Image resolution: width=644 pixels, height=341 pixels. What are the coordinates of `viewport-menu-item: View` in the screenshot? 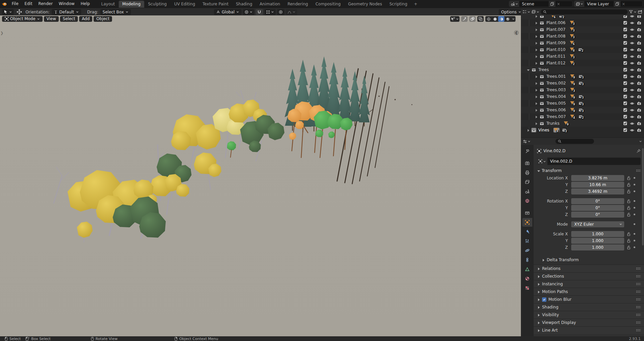 It's located at (51, 19).